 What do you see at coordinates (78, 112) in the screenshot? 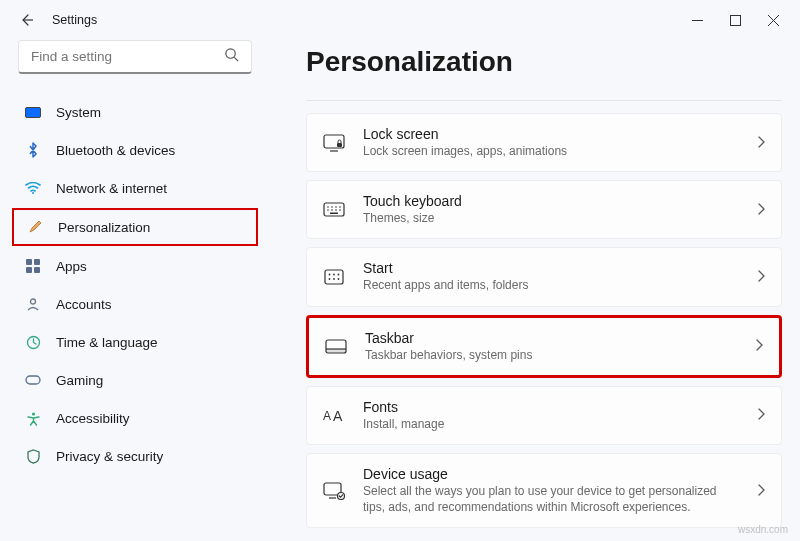
I see `sidebar-item-label: System` at bounding box center [78, 112].